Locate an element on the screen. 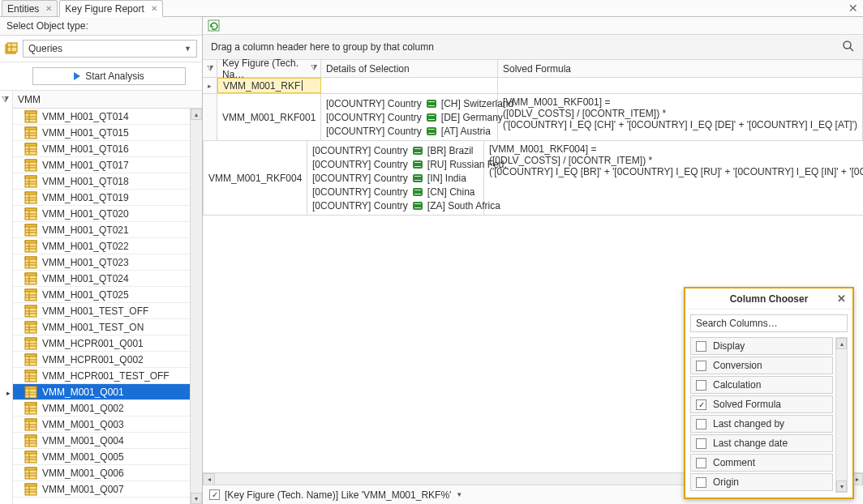 The width and height of the screenshot is (863, 504). tree-item-label: VMM_M001_Q003 is located at coordinates (83, 425).